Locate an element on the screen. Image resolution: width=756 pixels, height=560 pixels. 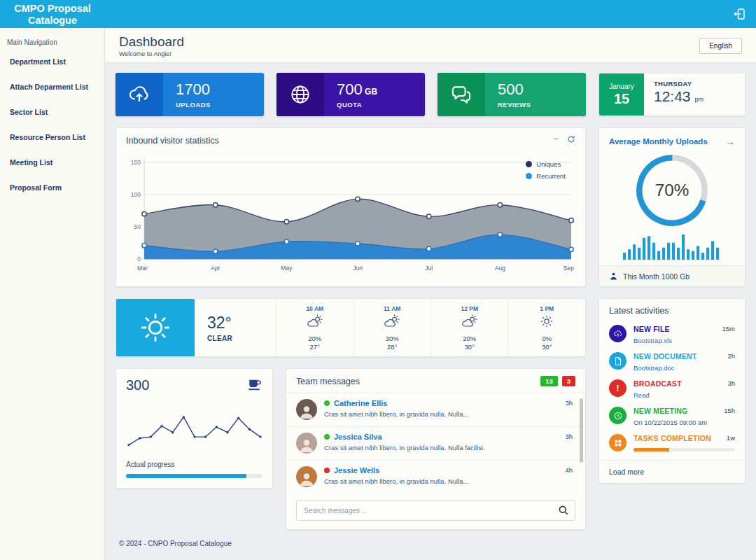
stat-value: 1700 is located at coordinates (220, 90).